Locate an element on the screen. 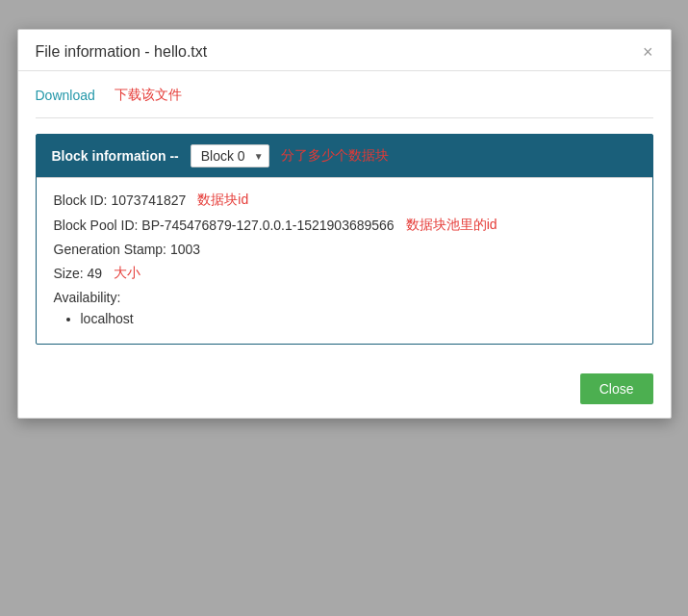 The height and width of the screenshot is (616, 688). block-select-wrapper: Block 0 ▼ is located at coordinates (230, 156).